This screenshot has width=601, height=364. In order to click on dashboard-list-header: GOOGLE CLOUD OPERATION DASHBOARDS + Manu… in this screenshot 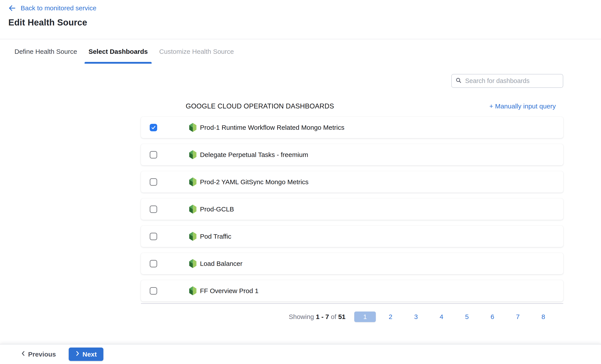, I will do `click(352, 106)`.